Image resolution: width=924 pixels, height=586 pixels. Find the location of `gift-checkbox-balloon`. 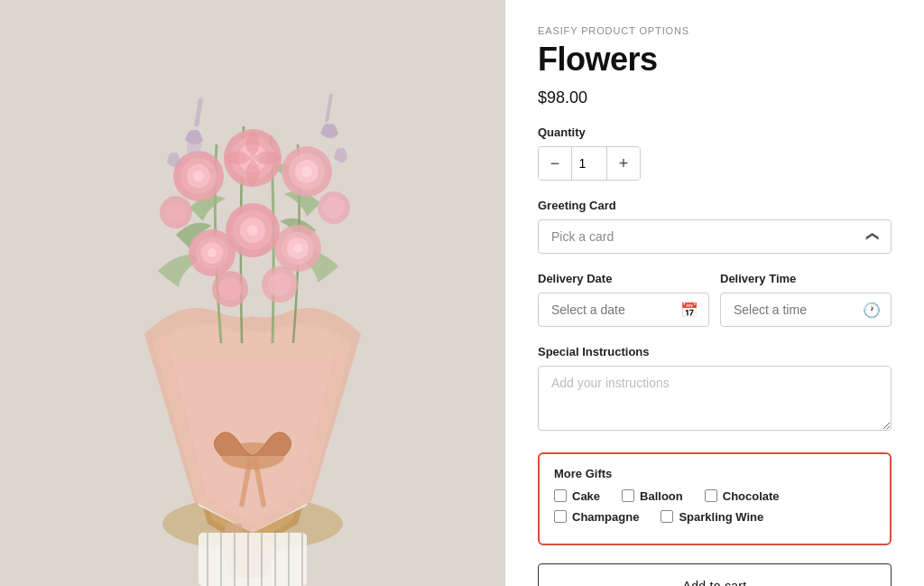

gift-checkbox-balloon is located at coordinates (628, 496).